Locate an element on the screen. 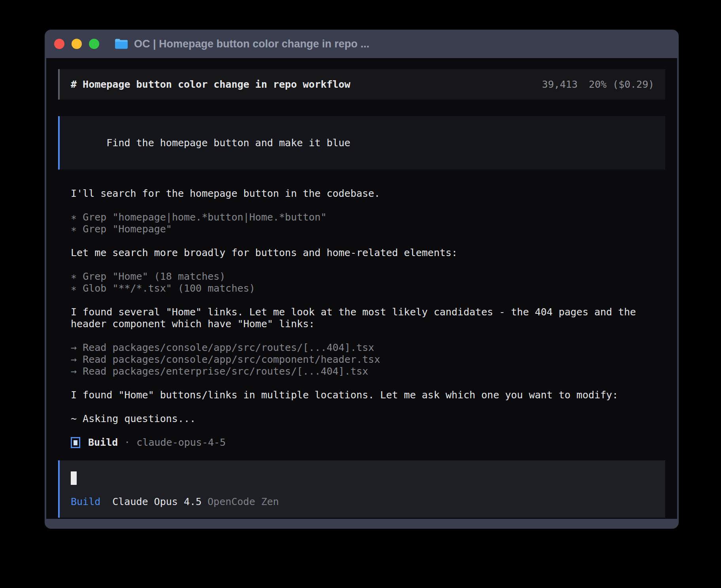 The width and height of the screenshot is (721, 588). tool-call-grep: ∗ Grep "Home" (18 matches) is located at coordinates (368, 277).